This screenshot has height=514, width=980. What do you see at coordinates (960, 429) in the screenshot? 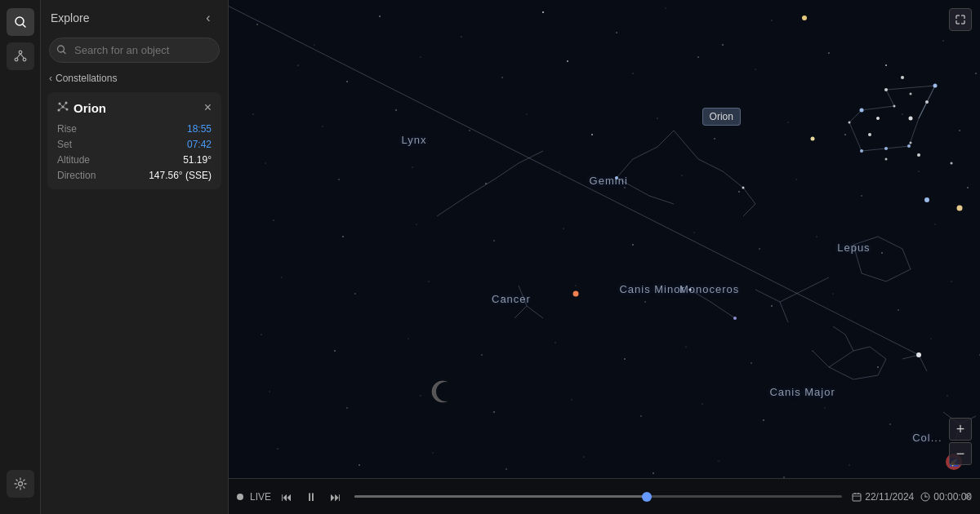
I see `zoom-in-btn: +` at bounding box center [960, 429].